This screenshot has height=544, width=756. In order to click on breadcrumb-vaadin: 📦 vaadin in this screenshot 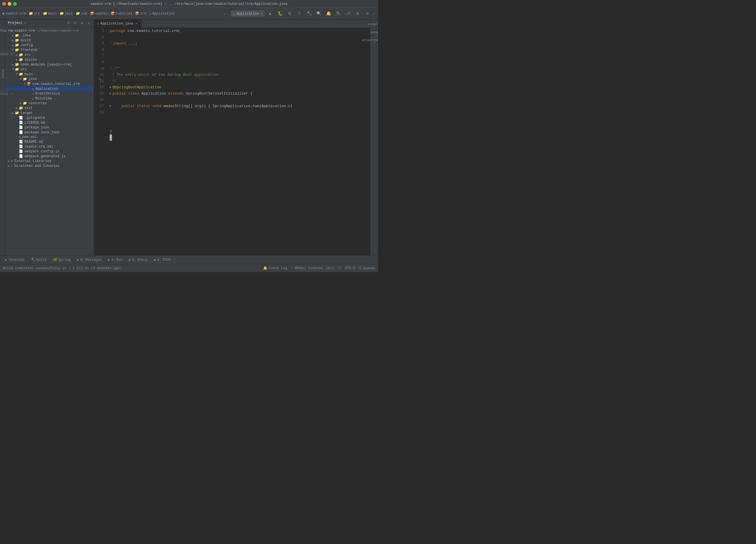, I will do `click(99, 13)`.